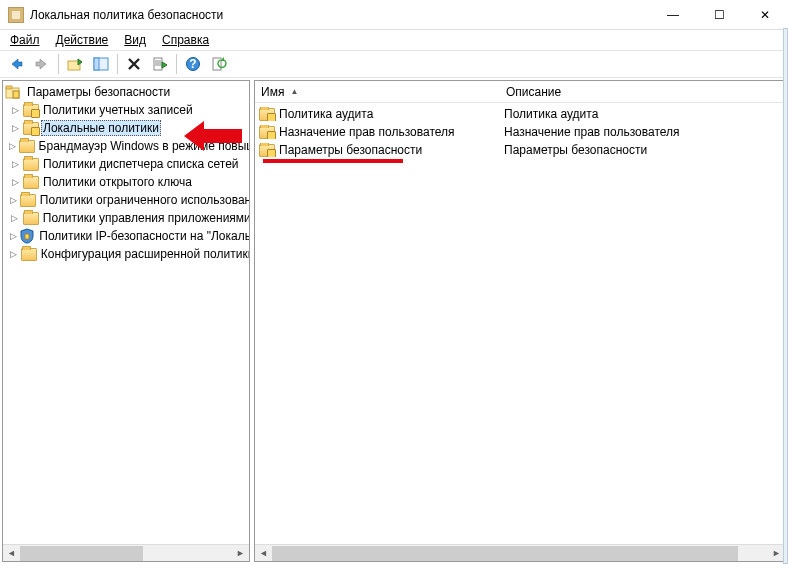 The image size is (788, 568). What do you see at coordinates (378, 92) in the screenshot?
I see `column-header-name: Имя ▲` at bounding box center [378, 92].